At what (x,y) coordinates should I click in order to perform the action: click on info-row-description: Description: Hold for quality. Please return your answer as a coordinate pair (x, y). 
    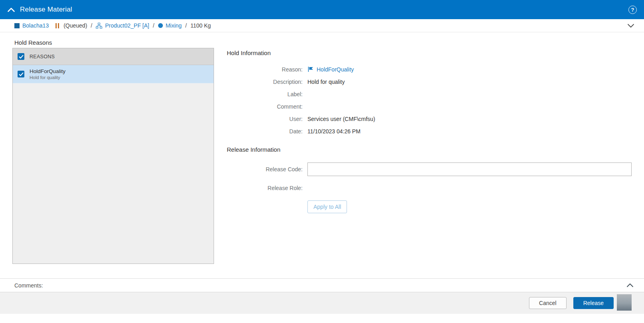
    Looking at the image, I should click on (430, 81).